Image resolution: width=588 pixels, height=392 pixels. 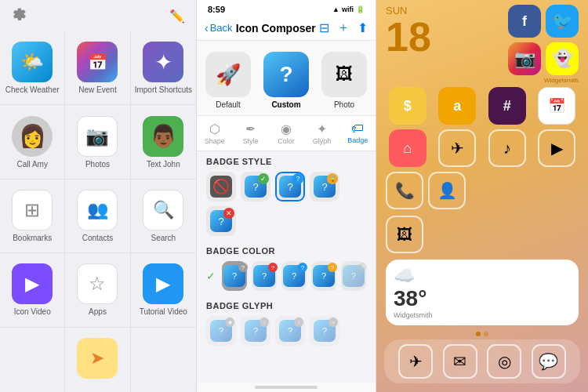 What do you see at coordinates (447, 191) in the screenshot?
I see `app-contacts2: 👤` at bounding box center [447, 191].